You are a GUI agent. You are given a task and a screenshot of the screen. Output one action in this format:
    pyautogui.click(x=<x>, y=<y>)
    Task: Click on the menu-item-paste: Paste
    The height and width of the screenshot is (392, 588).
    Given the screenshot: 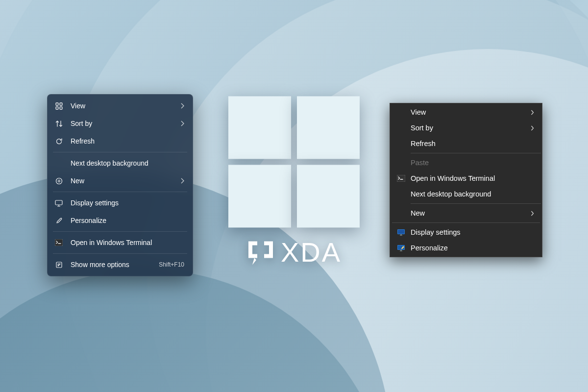 What is the action you would take?
    pyautogui.click(x=466, y=163)
    